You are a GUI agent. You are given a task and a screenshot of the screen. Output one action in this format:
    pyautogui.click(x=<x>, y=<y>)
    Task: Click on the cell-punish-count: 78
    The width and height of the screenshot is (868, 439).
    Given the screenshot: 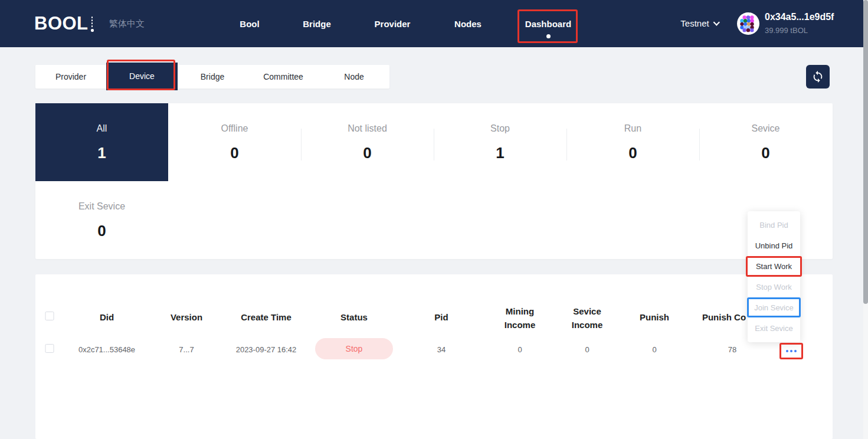 What is the action you would take?
    pyautogui.click(x=732, y=349)
    